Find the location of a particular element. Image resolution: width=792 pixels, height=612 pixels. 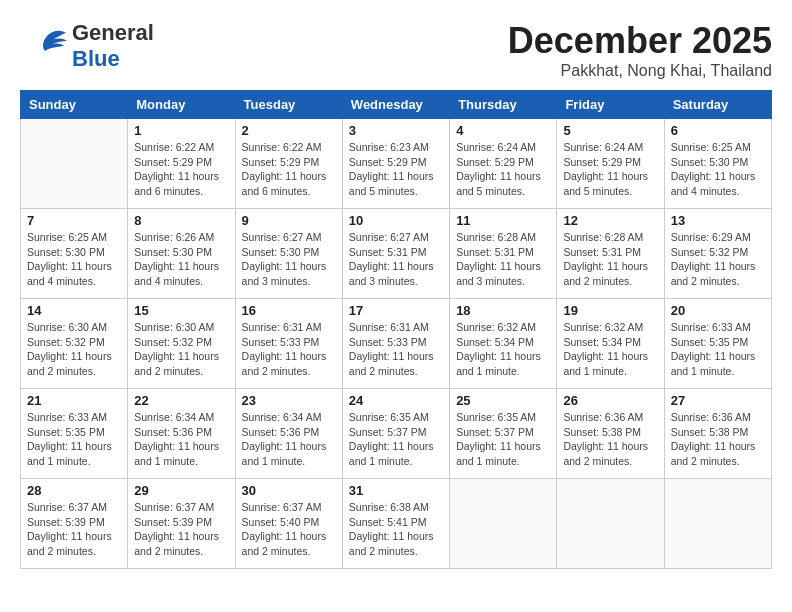

calendar-cell: 1Sunrise: 6:22 AMSunset: 5:29 PMDaylight… is located at coordinates (182, 164).